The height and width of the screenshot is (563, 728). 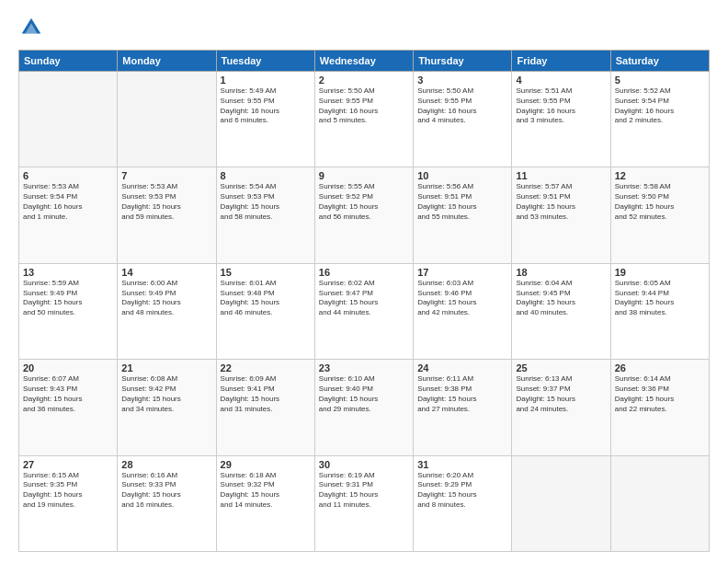 What do you see at coordinates (462, 272) in the screenshot?
I see `day-number: 17` at bounding box center [462, 272].